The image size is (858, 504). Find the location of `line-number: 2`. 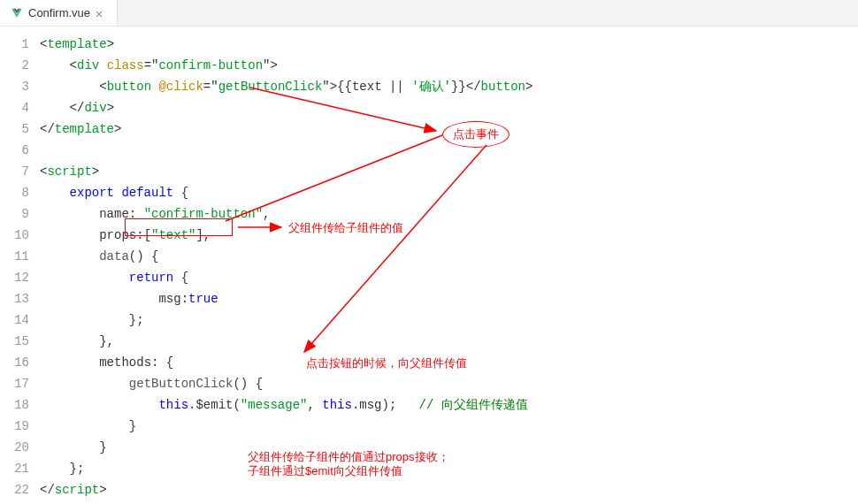

line-number: 2 is located at coordinates (19, 65).